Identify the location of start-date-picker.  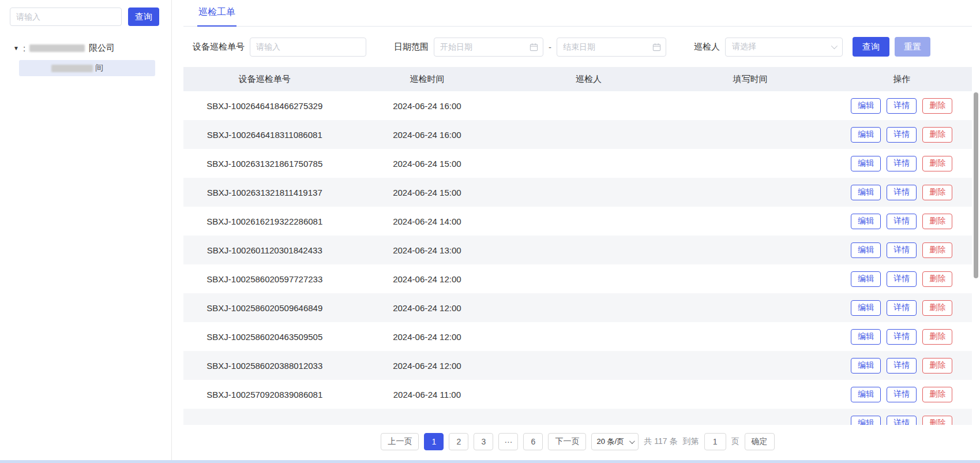
(489, 47).